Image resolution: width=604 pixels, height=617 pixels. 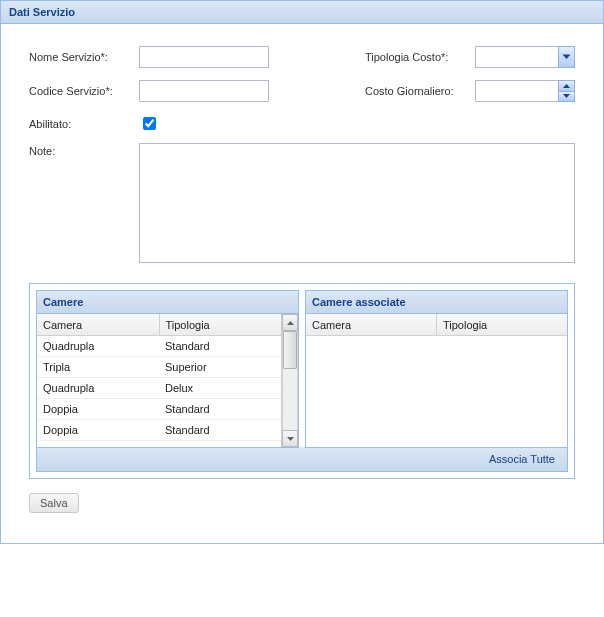 I want to click on nome-servizio-label: Nome Servizio*:, so click(x=84, y=57).